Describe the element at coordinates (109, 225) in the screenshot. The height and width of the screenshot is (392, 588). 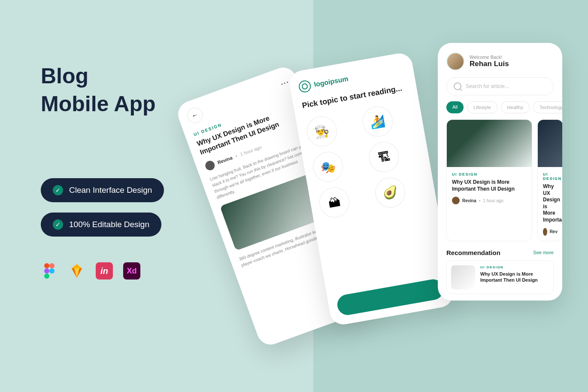
I see `feature-text-2: 100% Editable Design` at that location.